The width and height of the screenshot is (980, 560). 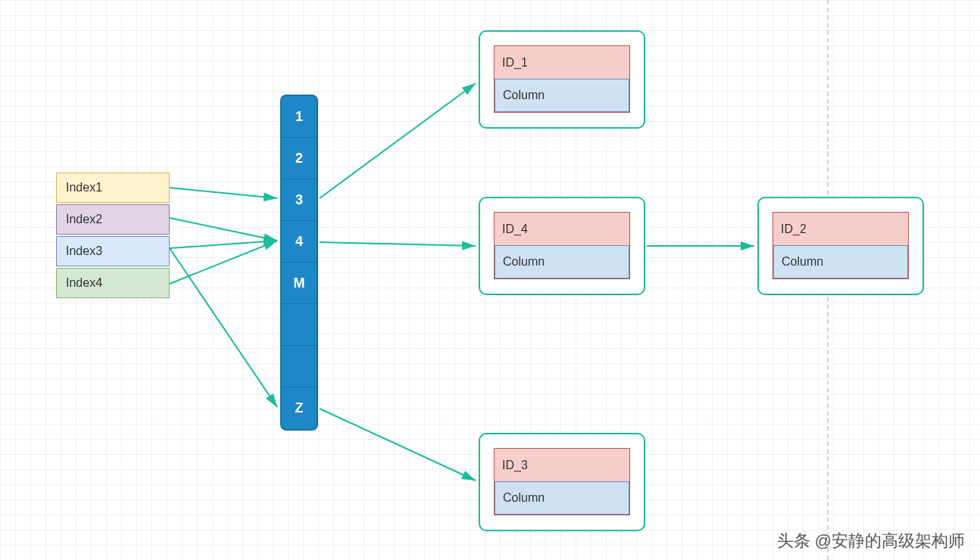 What do you see at coordinates (562, 465) in the screenshot?
I see `record-id-label: ID_3` at bounding box center [562, 465].